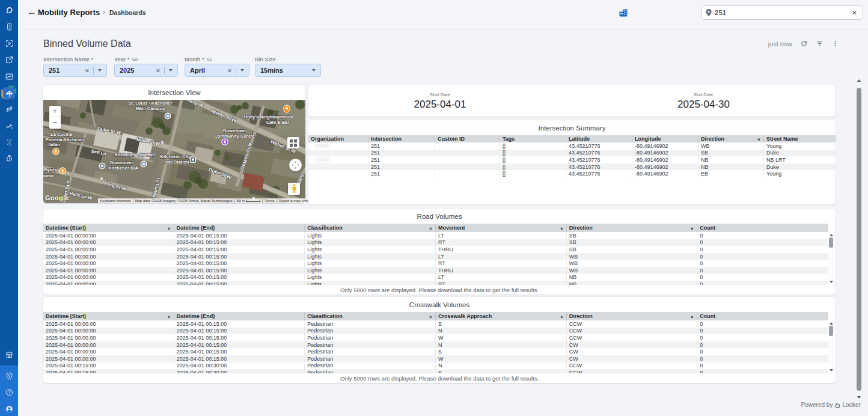  I want to click on column-header: Organization, so click(338, 139).